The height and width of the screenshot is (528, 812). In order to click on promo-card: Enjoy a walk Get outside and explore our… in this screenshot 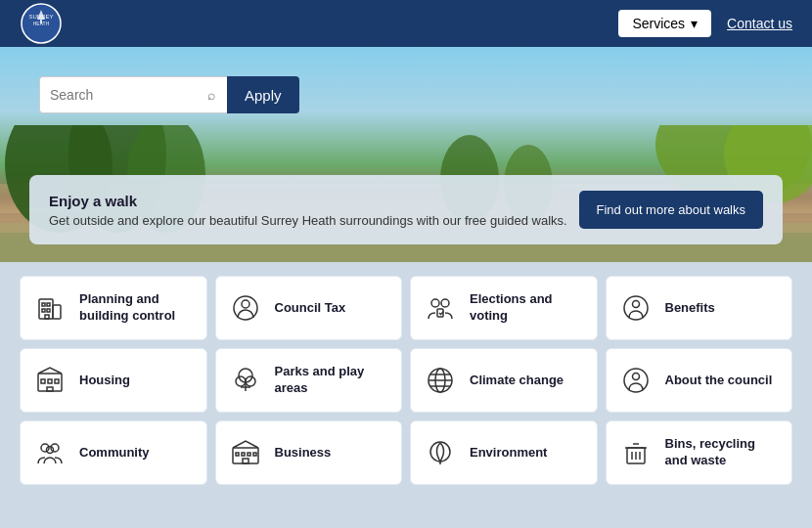, I will do `click(406, 209)`.